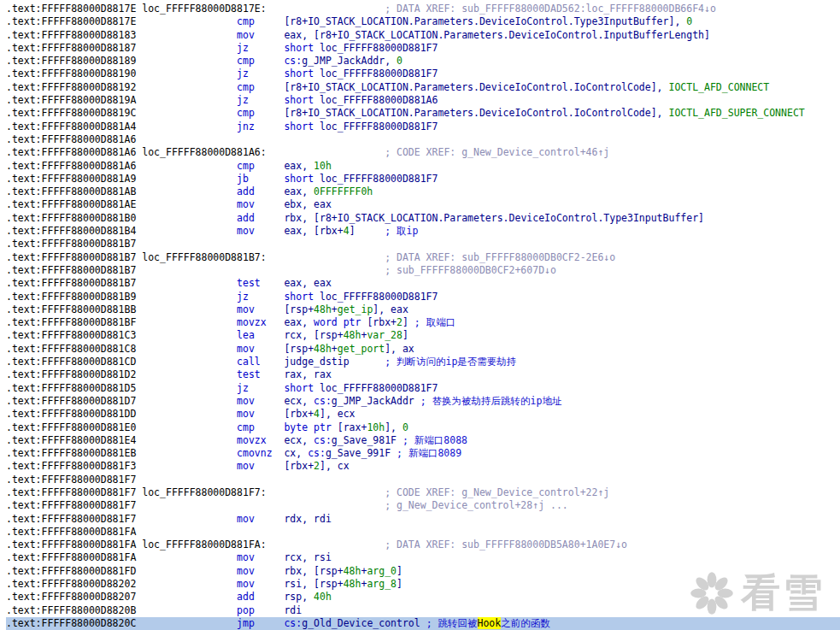  What do you see at coordinates (423, 87) in the screenshot?
I see `disasm-line: .text:FFFFF88000D88192 cmp [r8+IO_STACK_…` at bounding box center [423, 87].